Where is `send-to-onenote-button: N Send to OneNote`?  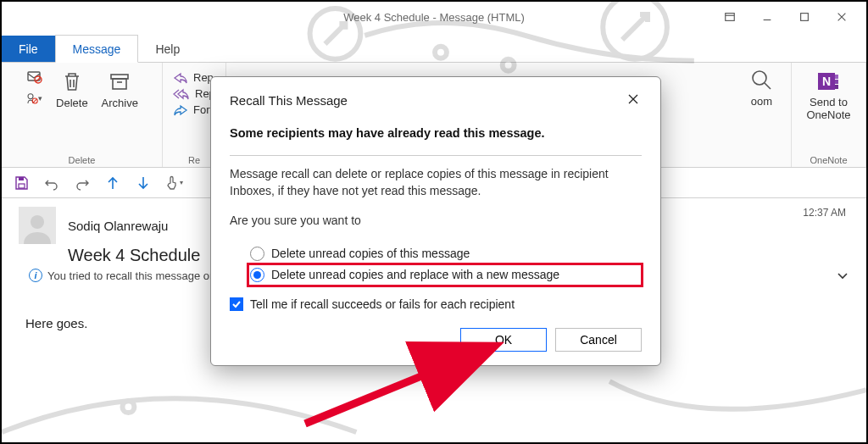
send-to-onenote-button: N Send to OneNote is located at coordinates (828, 95).